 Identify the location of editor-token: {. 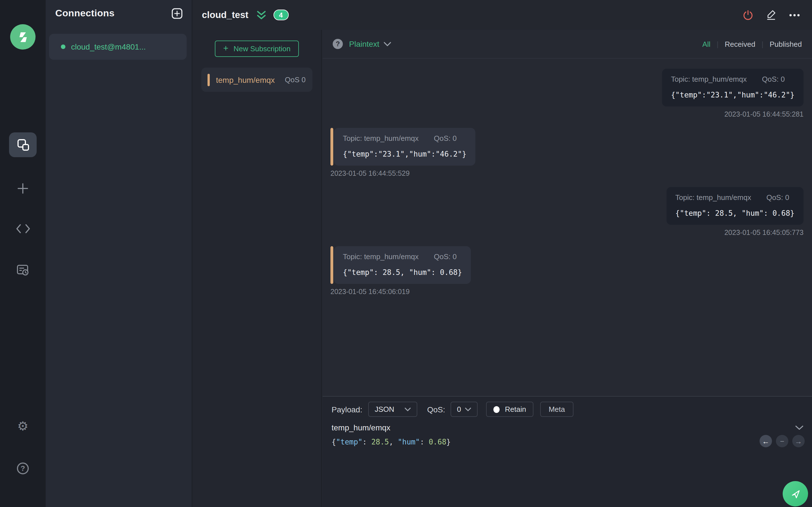
(334, 442).